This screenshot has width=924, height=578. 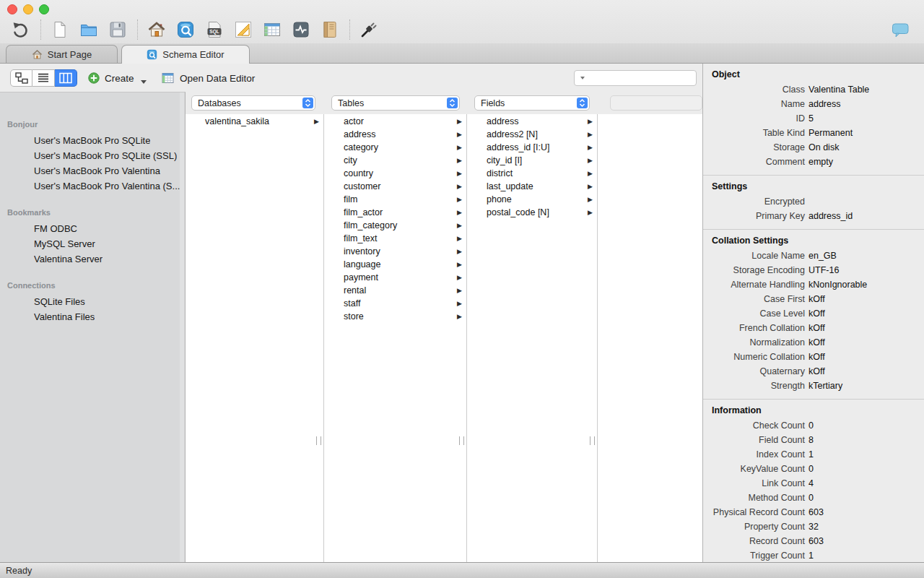 I want to click on property-label: Record Count, so click(x=756, y=541).